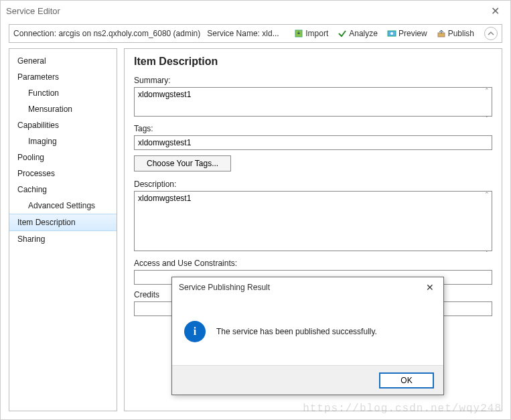 The image size is (511, 420). I want to click on close-icon: ✕, so click(496, 11).